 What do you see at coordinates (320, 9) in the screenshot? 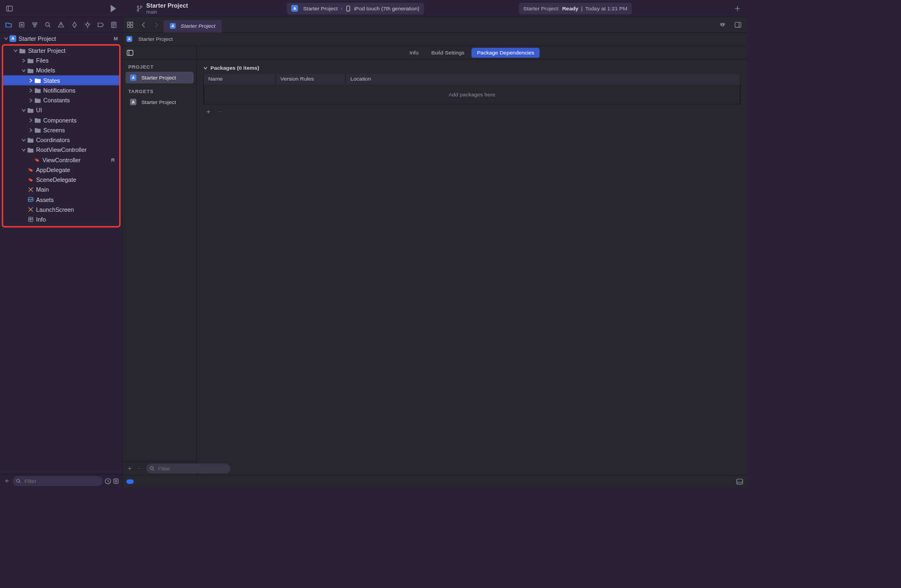
I see `scheme-project: Starter Project` at bounding box center [320, 9].